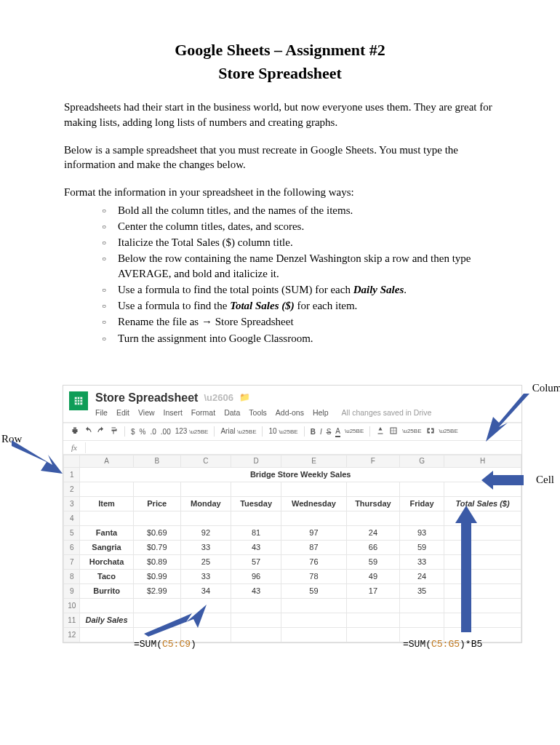  I want to click on cell-daily-sales: Daily Sales, so click(106, 621).